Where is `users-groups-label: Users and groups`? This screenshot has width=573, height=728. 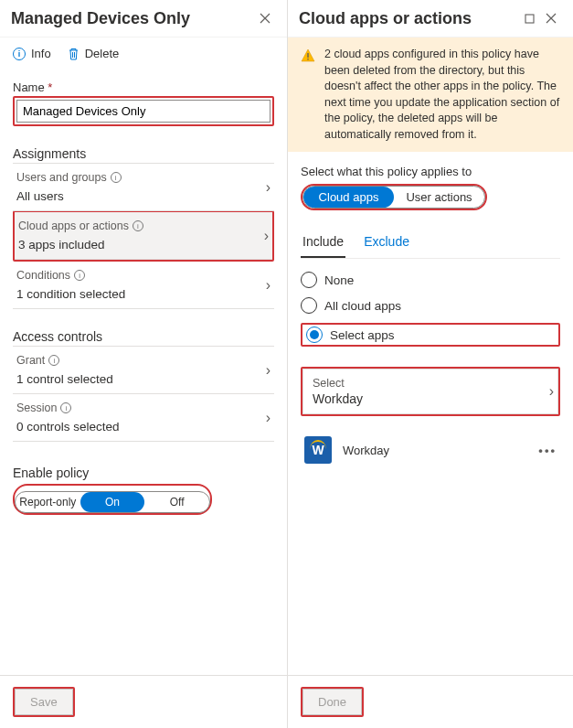
users-groups-label: Users and groups is located at coordinates (62, 177).